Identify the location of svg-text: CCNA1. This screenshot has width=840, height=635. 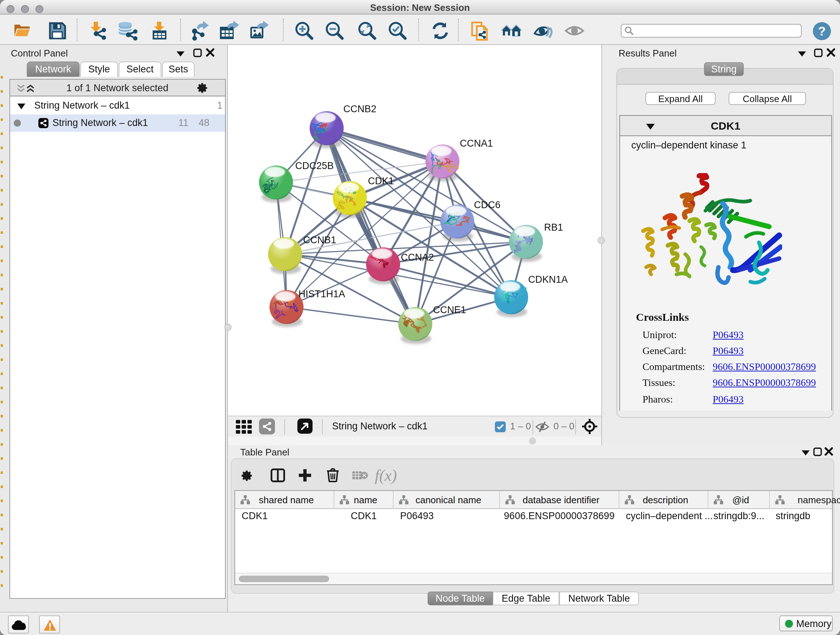
(476, 144).